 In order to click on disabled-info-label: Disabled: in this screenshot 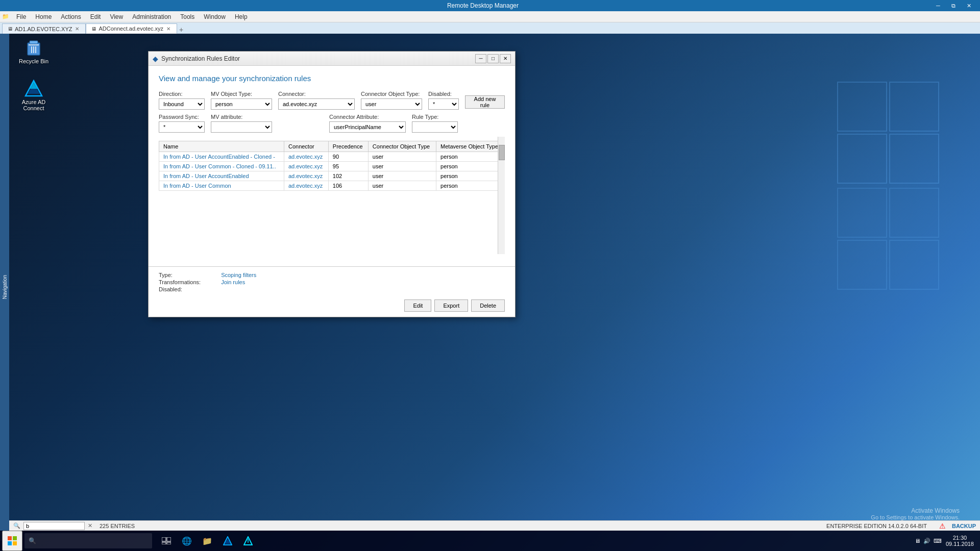, I will do `click(170, 289)`.